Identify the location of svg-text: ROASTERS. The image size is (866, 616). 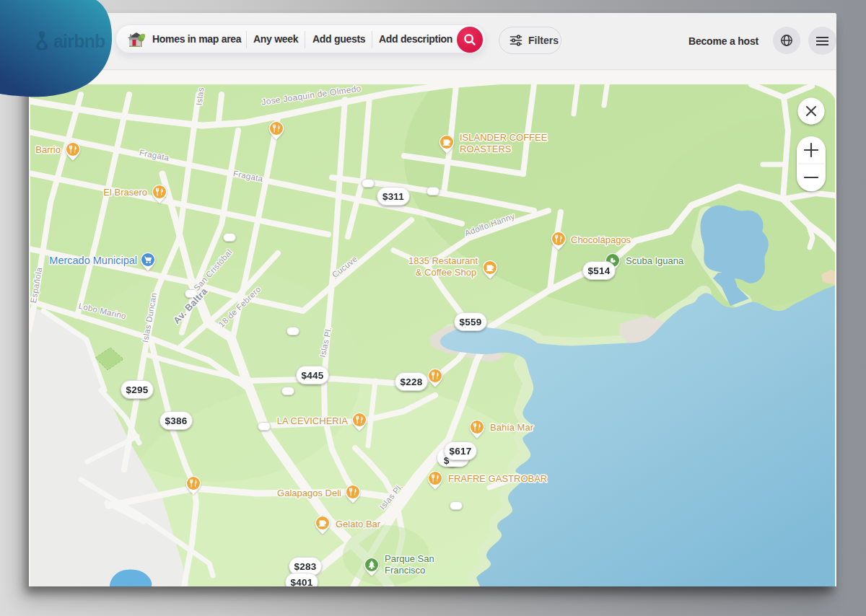
(486, 149).